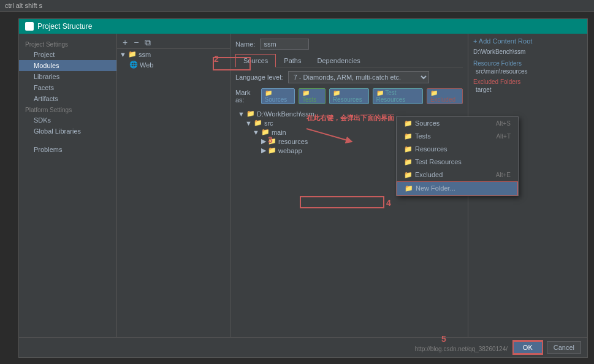 The image size is (594, 364). Describe the element at coordinates (134, 65) in the screenshot. I see `web-icon: 🌐` at that location.